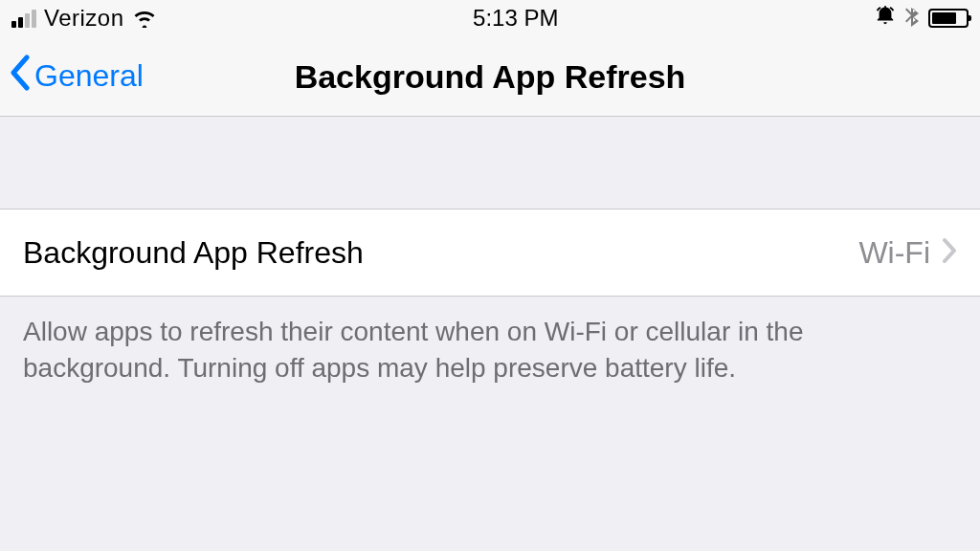 Image resolution: width=980 pixels, height=551 pixels. I want to click on carrier-label: Verizon, so click(84, 18).